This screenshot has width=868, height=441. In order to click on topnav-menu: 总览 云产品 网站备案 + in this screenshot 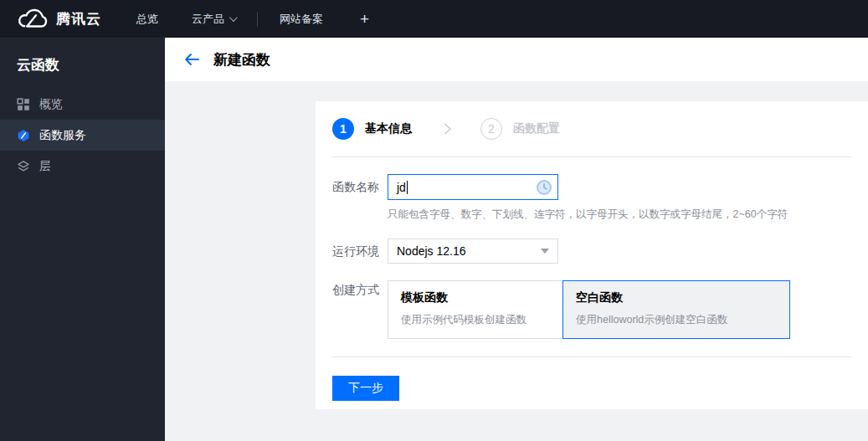, I will do `click(254, 19)`.